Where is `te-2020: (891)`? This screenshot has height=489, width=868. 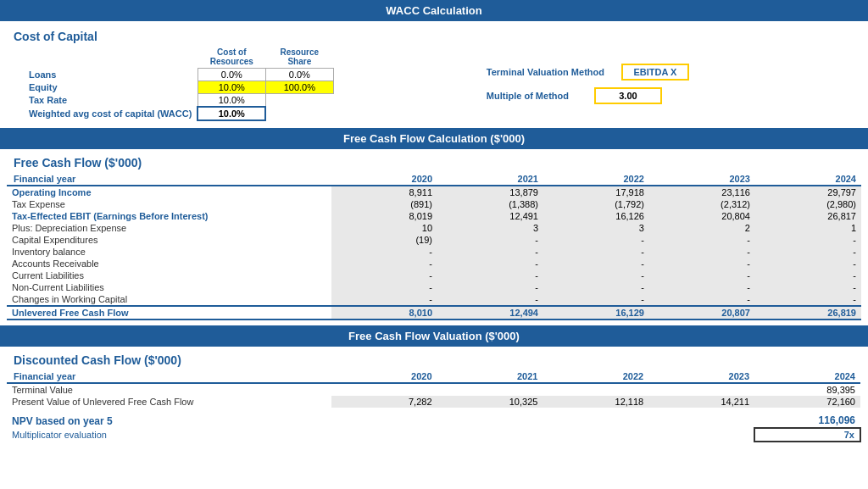 te-2020: (891) is located at coordinates (385, 204).